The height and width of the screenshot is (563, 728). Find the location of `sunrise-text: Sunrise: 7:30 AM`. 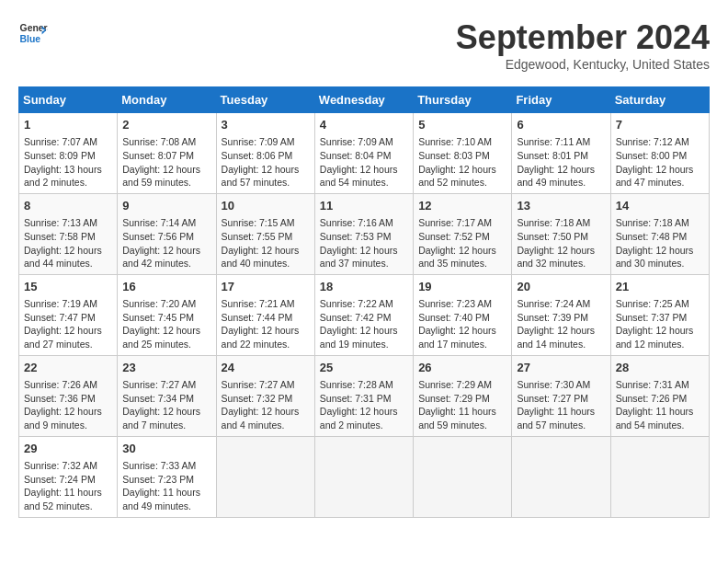

sunrise-text: Sunrise: 7:30 AM is located at coordinates (553, 385).